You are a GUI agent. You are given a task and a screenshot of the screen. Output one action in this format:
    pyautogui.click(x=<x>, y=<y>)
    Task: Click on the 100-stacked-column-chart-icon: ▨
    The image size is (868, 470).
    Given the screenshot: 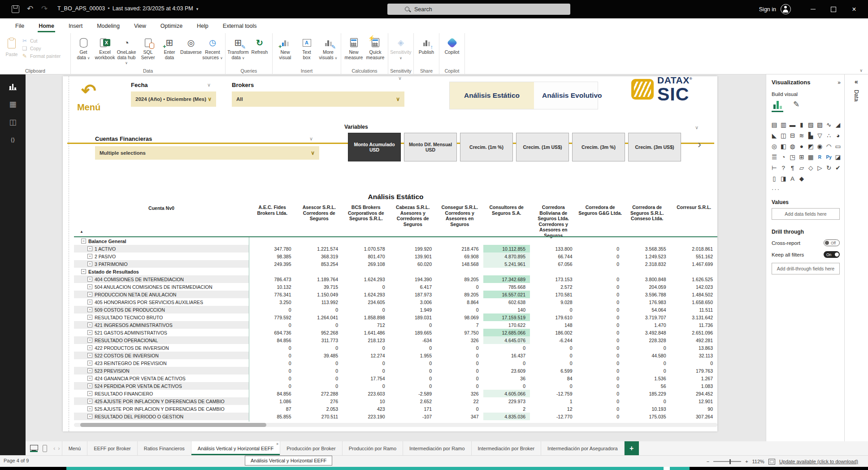 What is the action you would take?
    pyautogui.click(x=820, y=125)
    